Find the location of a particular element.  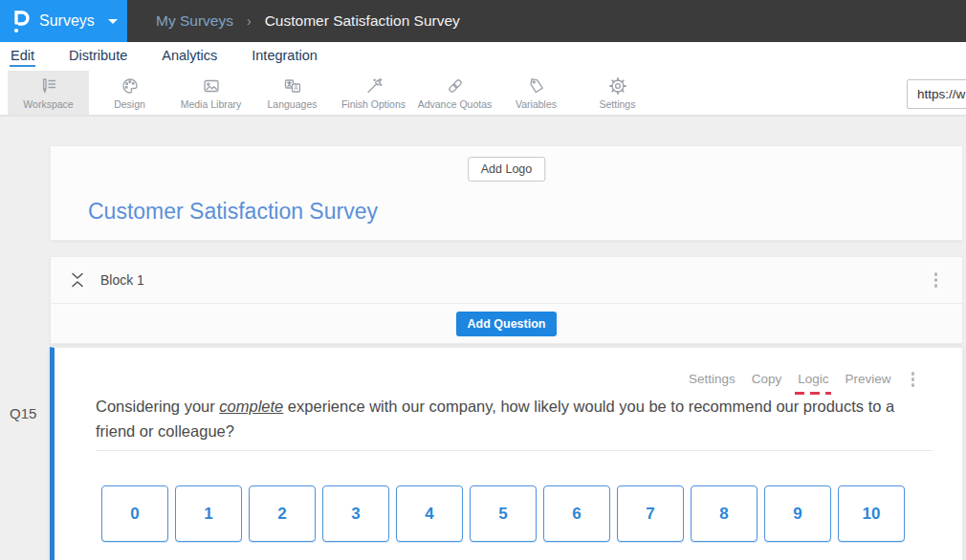

toolbar-item-variables: Variables is located at coordinates (536, 93).